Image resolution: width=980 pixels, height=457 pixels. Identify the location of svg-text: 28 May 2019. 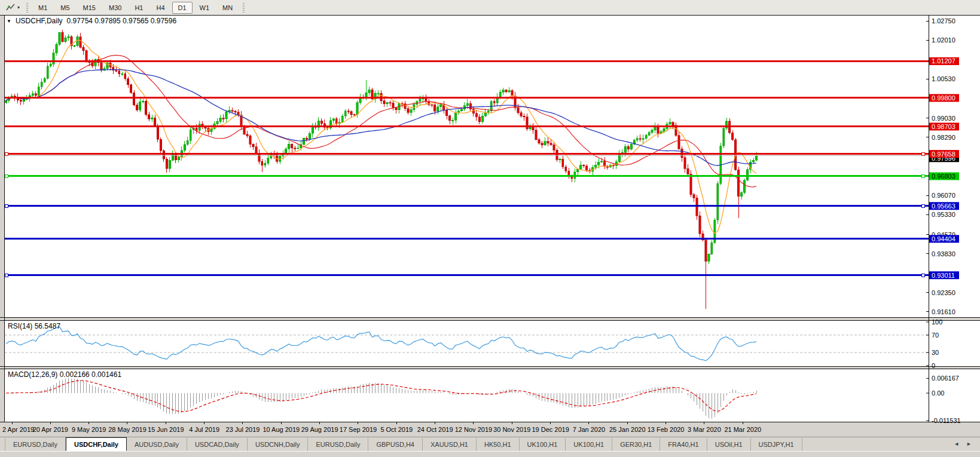
(127, 430).